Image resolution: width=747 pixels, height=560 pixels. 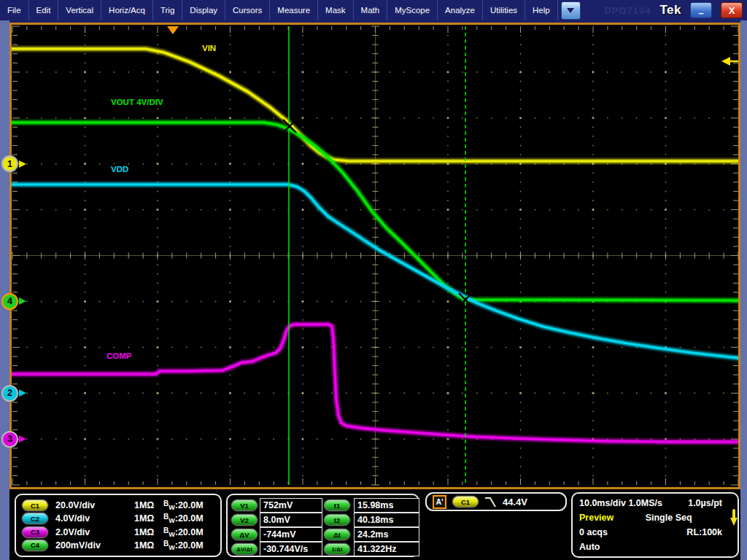 I want to click on menu-item-mask: Mask, so click(x=336, y=10).